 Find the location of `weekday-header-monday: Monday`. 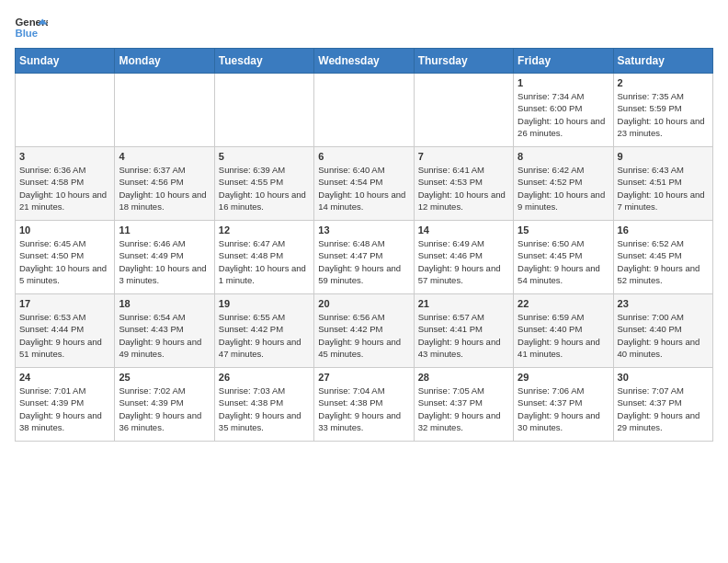

weekday-header-monday: Monday is located at coordinates (165, 61).